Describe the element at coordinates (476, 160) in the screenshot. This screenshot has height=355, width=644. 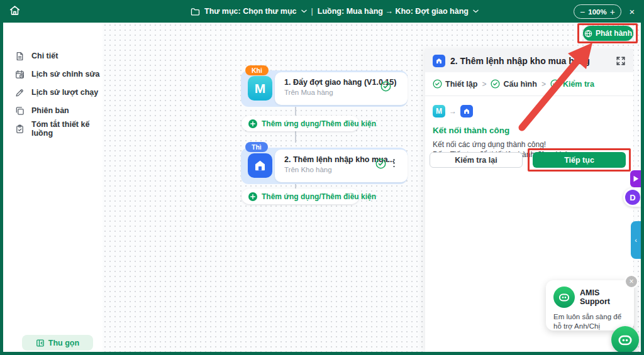
I see `retry-check-button: Kiểm tra lại` at that location.